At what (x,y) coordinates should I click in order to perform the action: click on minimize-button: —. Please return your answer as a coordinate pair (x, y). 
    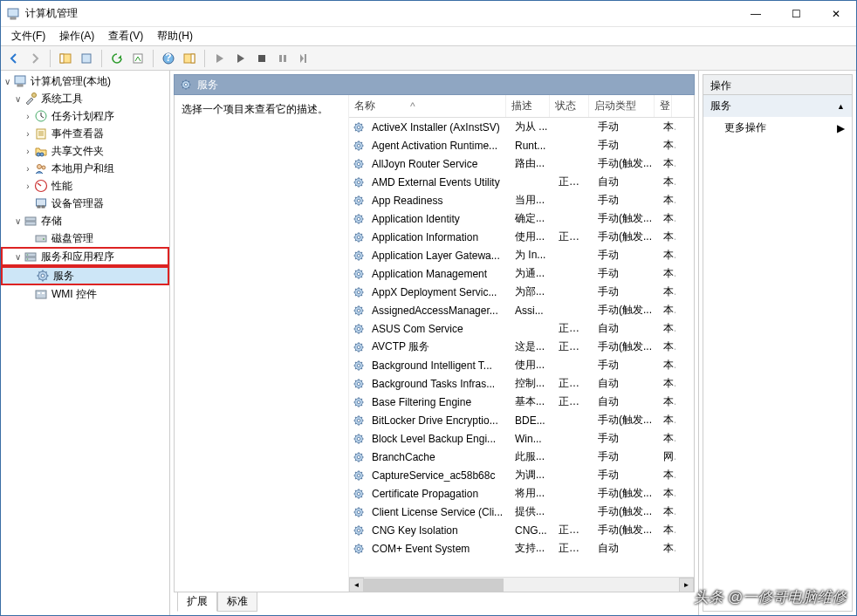
    Looking at the image, I should click on (756, 14).